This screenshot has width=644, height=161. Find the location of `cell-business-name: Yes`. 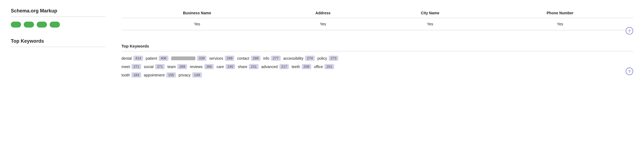

cell-business-name: Yes is located at coordinates (197, 24).